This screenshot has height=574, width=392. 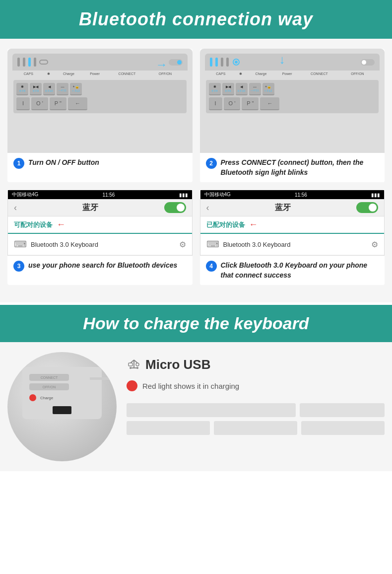 I want to click on charge-dot-label: Charge, so click(x=47, y=398).